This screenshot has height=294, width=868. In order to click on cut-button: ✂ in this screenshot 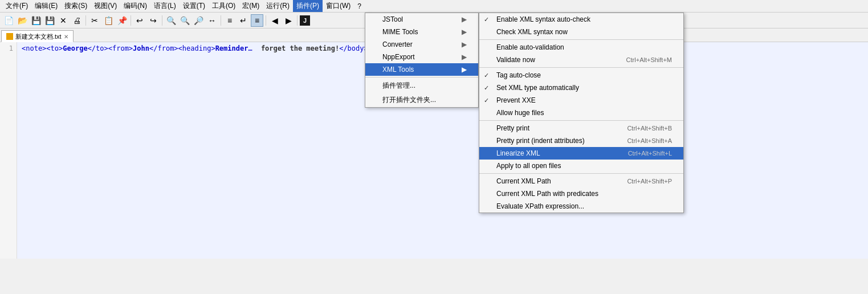, I will do `click(95, 21)`.